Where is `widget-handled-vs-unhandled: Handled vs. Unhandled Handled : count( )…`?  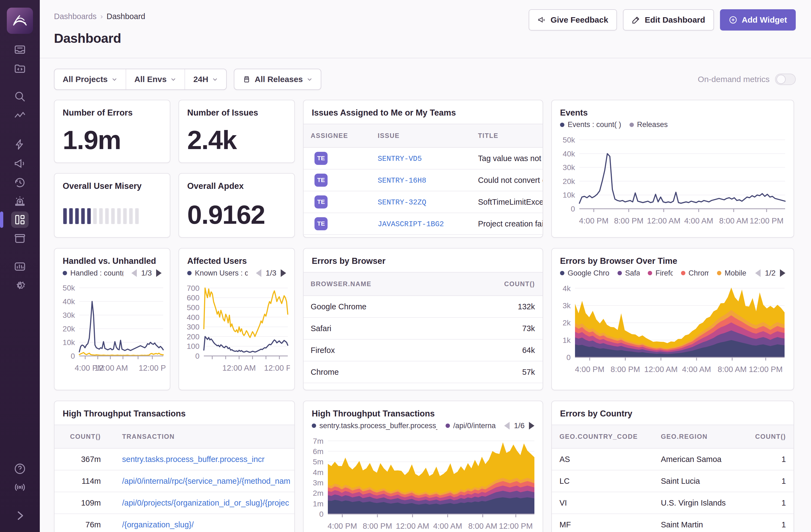 widget-handled-vs-unhandled: Handled vs. Unhandled Handled : count( )… is located at coordinates (112, 319).